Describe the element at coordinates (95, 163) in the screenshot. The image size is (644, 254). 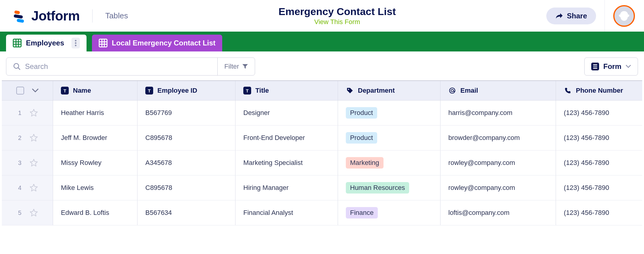
I see `cell-name: Missy Rowley` at that location.